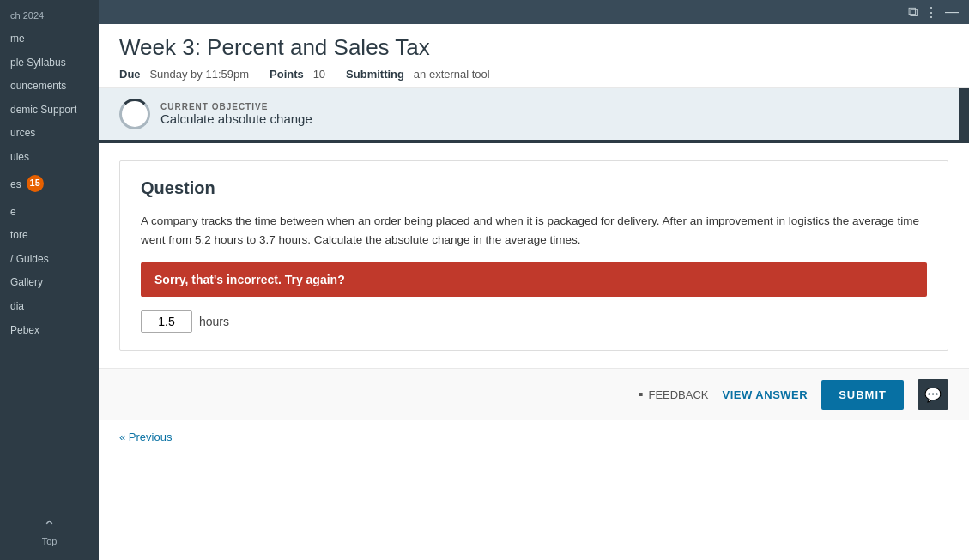 The width and height of the screenshot is (969, 560). What do you see at coordinates (319, 74) in the screenshot?
I see `points-value: 10` at bounding box center [319, 74].